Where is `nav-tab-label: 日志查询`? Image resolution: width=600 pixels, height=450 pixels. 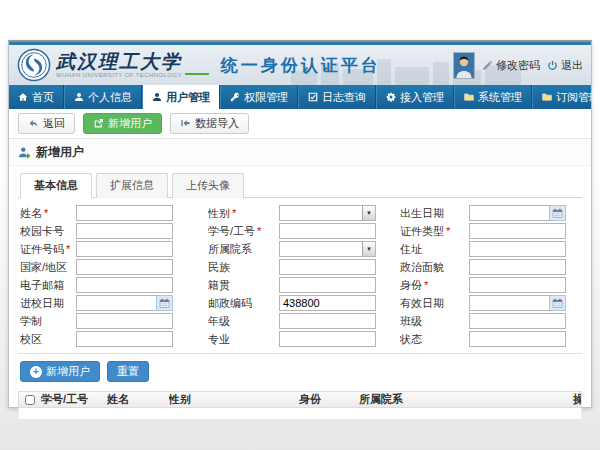 nav-tab-label: 日志查询 is located at coordinates (344, 98).